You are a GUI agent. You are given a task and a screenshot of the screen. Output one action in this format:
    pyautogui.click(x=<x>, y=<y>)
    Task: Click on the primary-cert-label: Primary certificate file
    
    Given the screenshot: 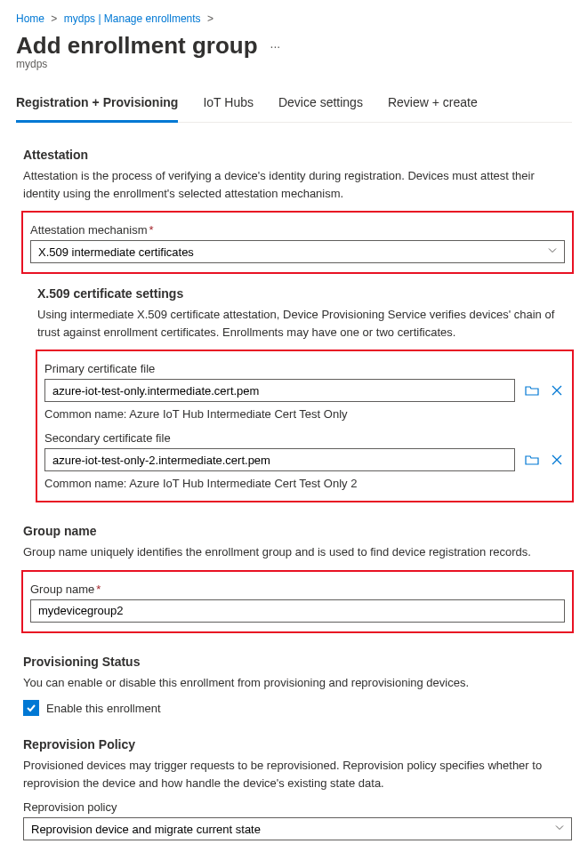 What is the action you would take?
    pyautogui.click(x=304, y=368)
    